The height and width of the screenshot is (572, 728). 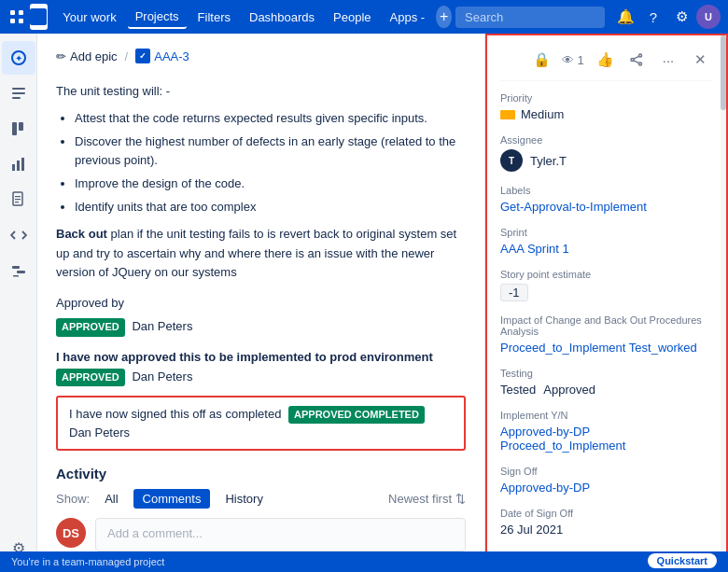 I want to click on add-epic-button: ✏ Add epic, so click(x=87, y=56).